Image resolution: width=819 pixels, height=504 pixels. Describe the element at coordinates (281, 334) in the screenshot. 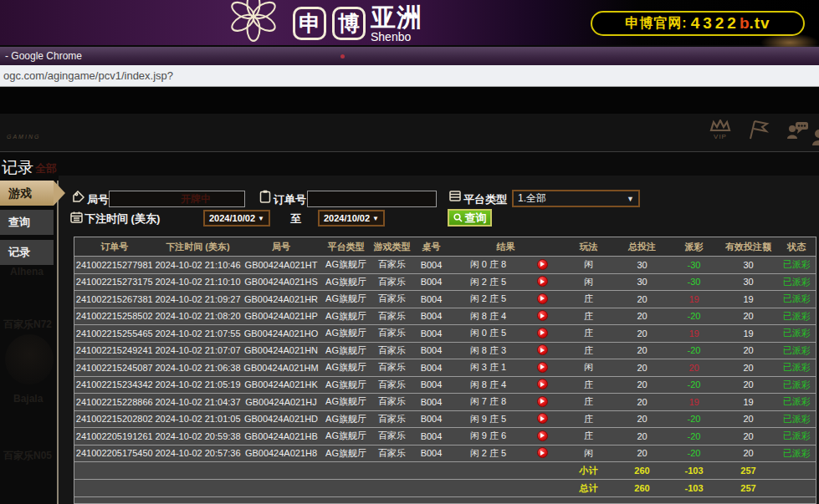

I see `cell-round-id: GB00424A021HO` at that location.